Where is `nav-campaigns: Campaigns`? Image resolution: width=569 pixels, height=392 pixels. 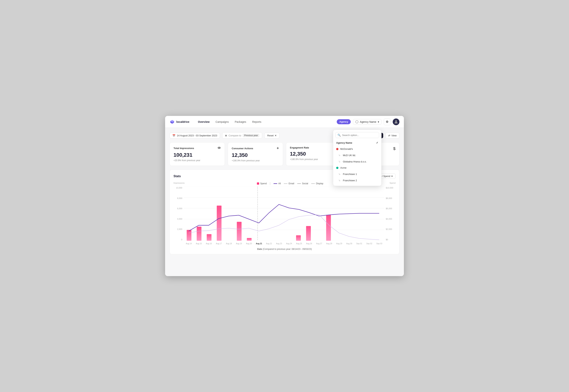 nav-campaigns: Campaigns is located at coordinates (222, 122).